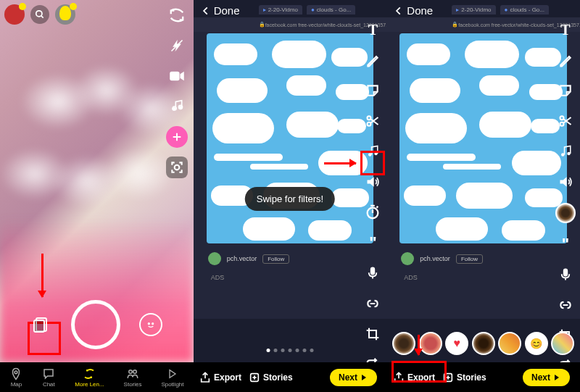  What do you see at coordinates (290, 377) in the screenshot?
I see `bottom-bar: Map Chat More Len... Stories Spotlight E…` at bounding box center [290, 377].